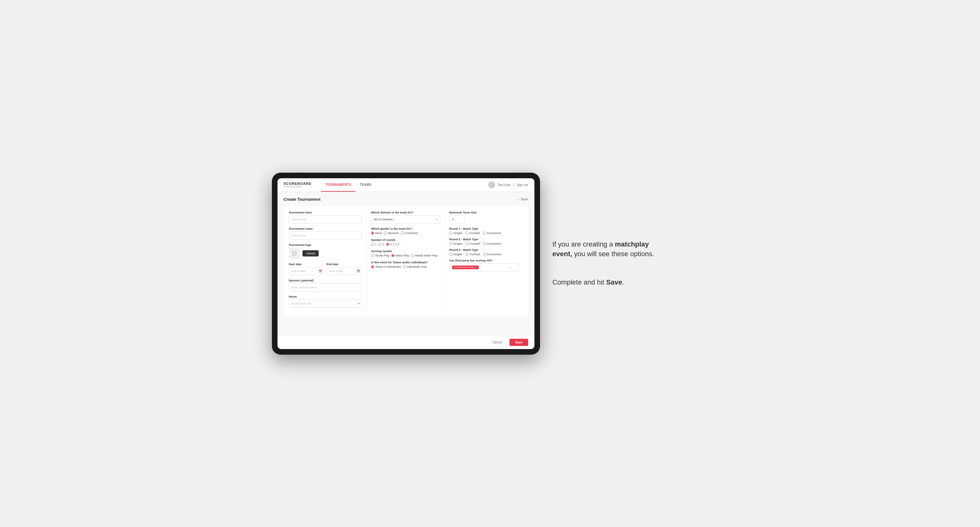 Image resolution: width=980 pixels, height=527 pixels. Describe the element at coordinates (326, 251) in the screenshot. I see `tournament-logo-group: Tournament logo Upload` at that location.